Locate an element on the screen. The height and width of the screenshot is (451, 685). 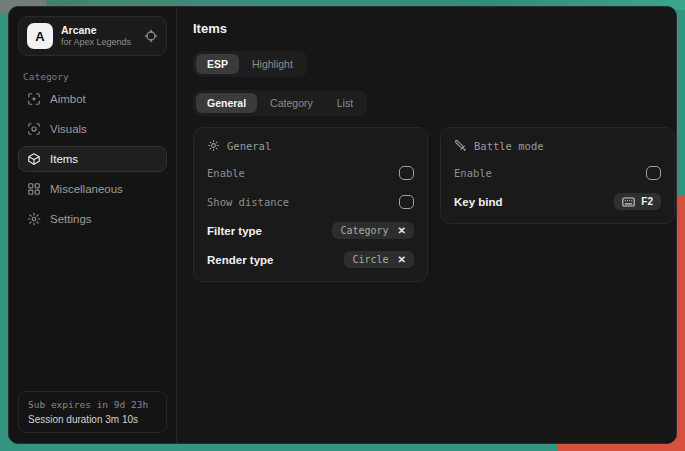
render-type-tag: Circle ✕ is located at coordinates (379, 260).